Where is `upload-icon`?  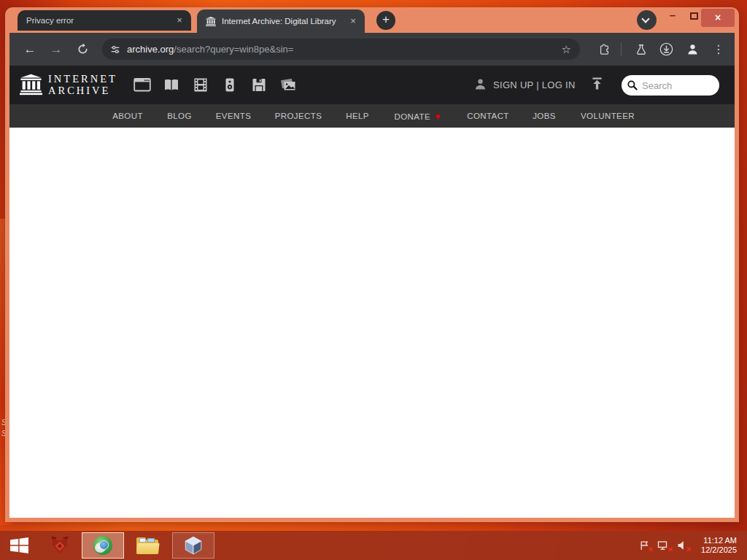
upload-icon is located at coordinates (597, 85).